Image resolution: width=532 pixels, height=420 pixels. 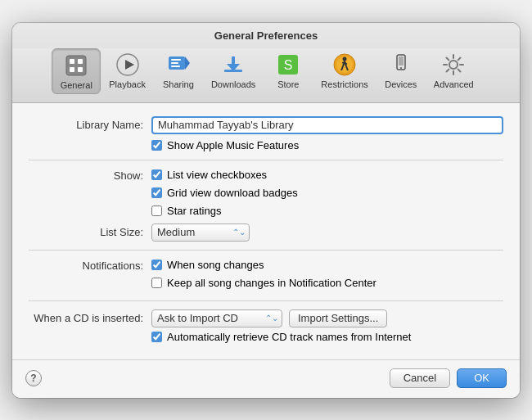 What do you see at coordinates (266, 36) in the screenshot?
I see `window-title: General Preferences` at bounding box center [266, 36].